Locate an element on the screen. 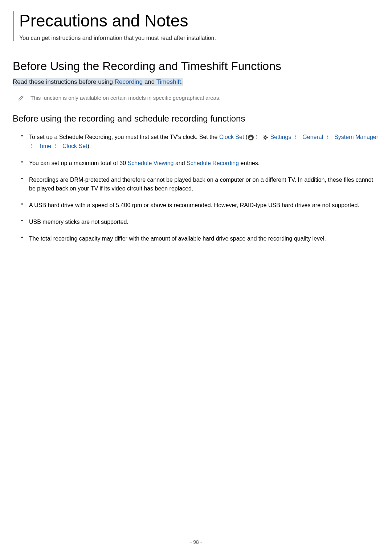  b1-pre: To set up a Schedule Recording, you must… is located at coordinates (124, 137).